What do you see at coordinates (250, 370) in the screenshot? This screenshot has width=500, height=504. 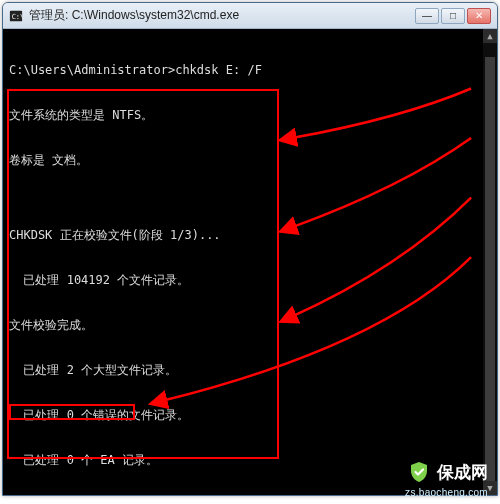 I see `console-line: 已处理 2 个大型文件记录。` at bounding box center [250, 370].